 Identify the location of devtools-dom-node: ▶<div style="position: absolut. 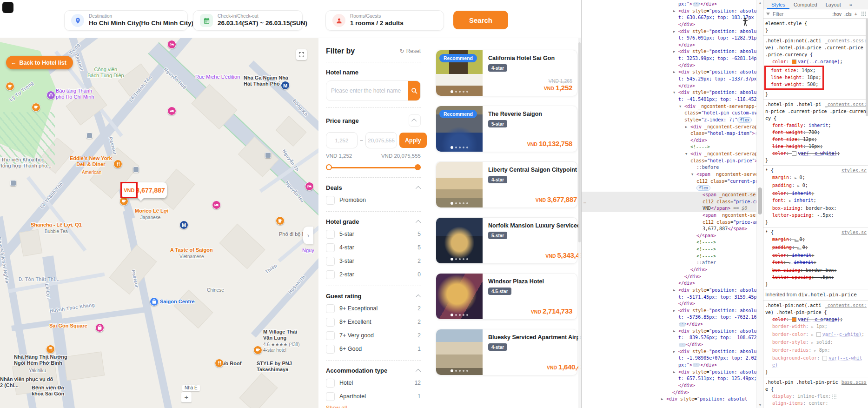
(669, 399).